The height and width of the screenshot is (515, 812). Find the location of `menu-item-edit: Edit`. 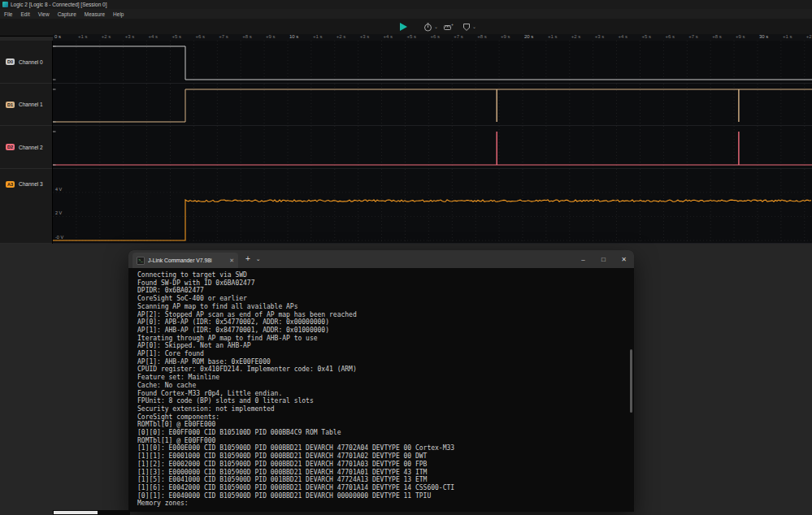

menu-item-edit: Edit is located at coordinates (24, 15).